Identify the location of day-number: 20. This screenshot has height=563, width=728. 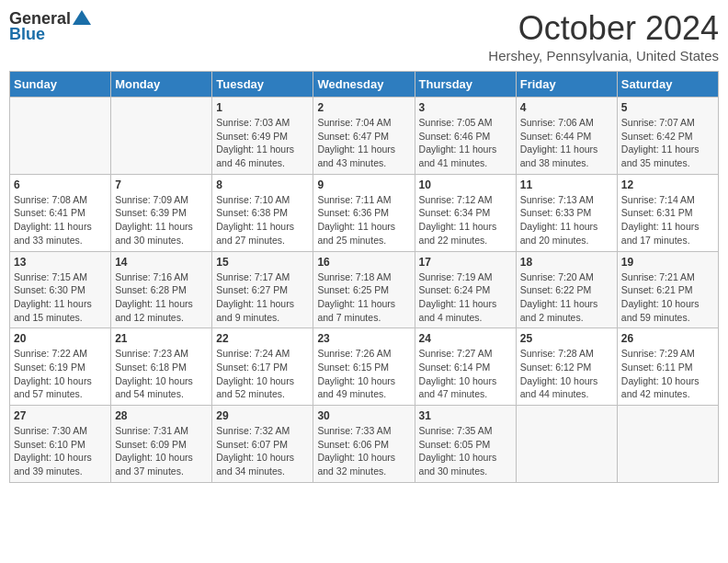
(61, 339).